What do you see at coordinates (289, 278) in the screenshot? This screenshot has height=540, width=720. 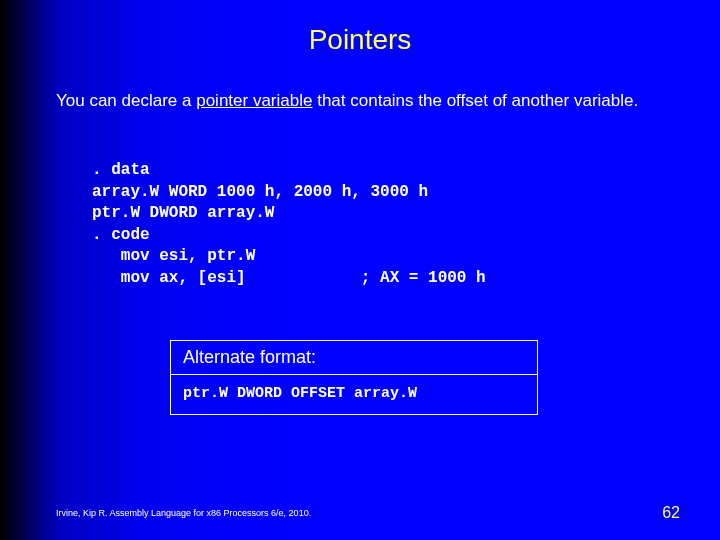 I see `code-line-6: mov ax, [esi] ; AX = 1000 h` at bounding box center [289, 278].